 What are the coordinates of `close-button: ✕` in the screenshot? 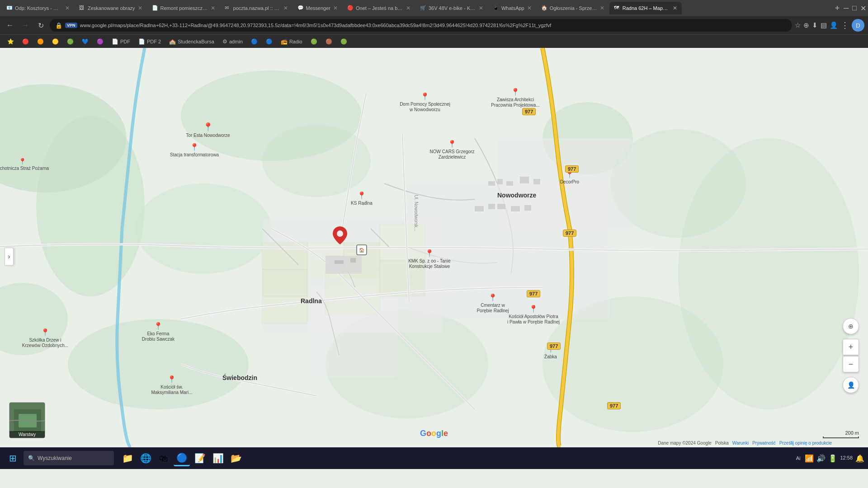 It's located at (863, 8).